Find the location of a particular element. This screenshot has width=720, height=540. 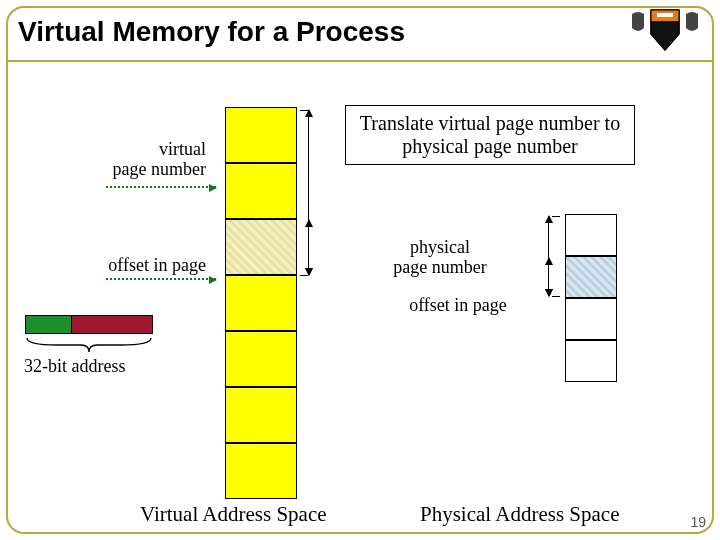

offset-physical-range-icon is located at coordinates (548, 277).